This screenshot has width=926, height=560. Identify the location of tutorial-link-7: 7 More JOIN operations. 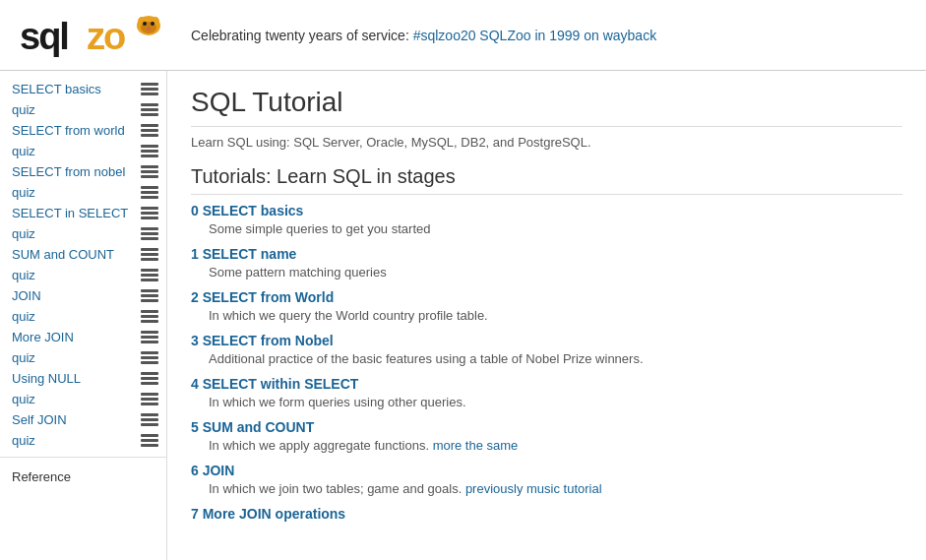
(268, 514).